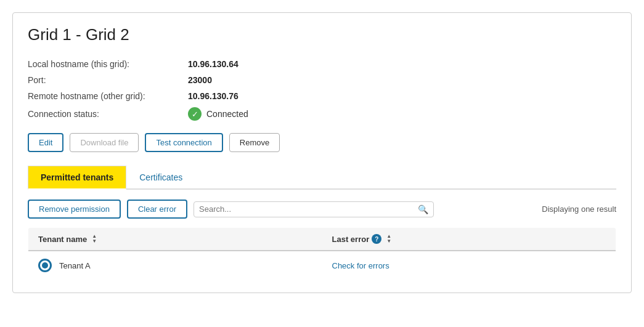 This screenshot has width=644, height=327. I want to click on tabs: Permitted tenants Certificates, so click(322, 177).